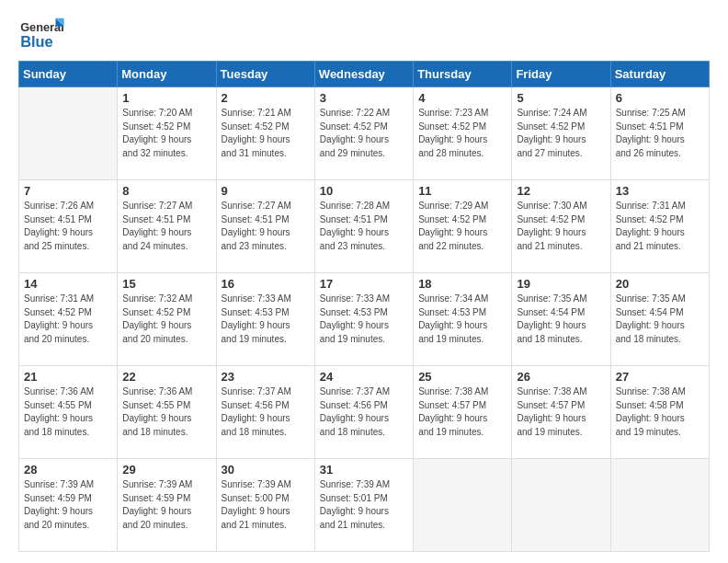  Describe the element at coordinates (463, 226) in the screenshot. I see `calendar-cell: 11Sunrise: 7:29 AM Sunset: 4:52 PM Dayli…` at that location.